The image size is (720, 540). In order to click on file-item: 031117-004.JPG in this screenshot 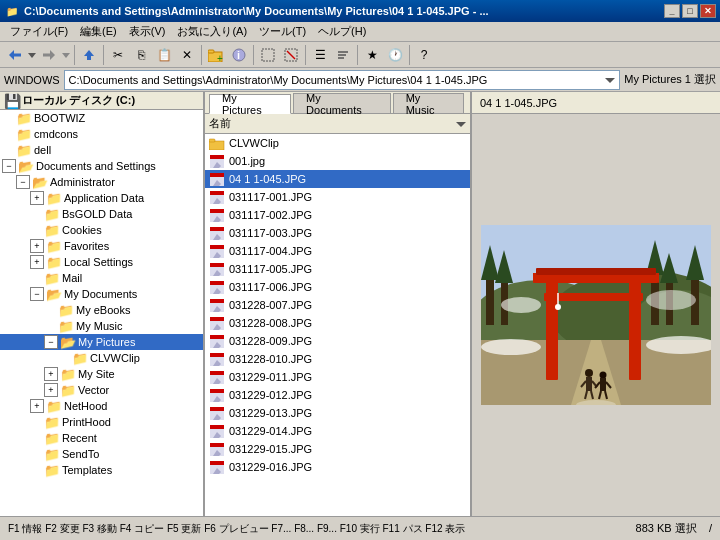, I will do `click(338, 251)`.